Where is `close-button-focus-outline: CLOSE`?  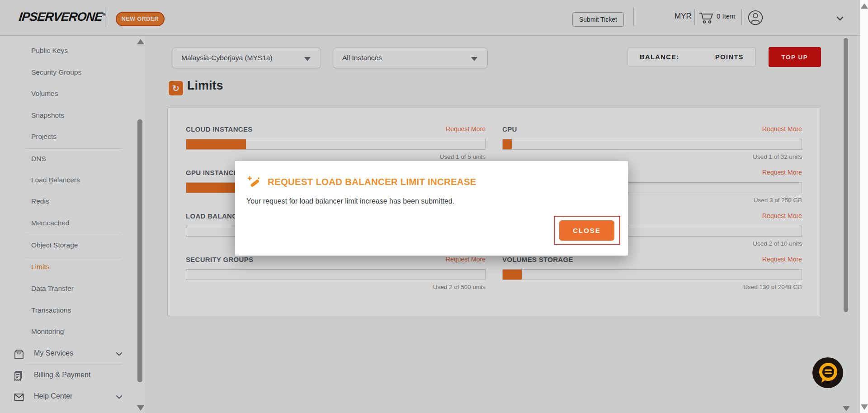
close-button-focus-outline: CLOSE is located at coordinates (587, 230).